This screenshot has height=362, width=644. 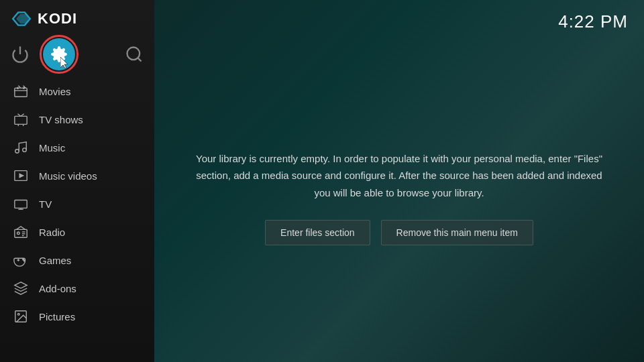 What do you see at coordinates (21, 176) in the screenshot?
I see `musicvideos-icon` at bounding box center [21, 176].